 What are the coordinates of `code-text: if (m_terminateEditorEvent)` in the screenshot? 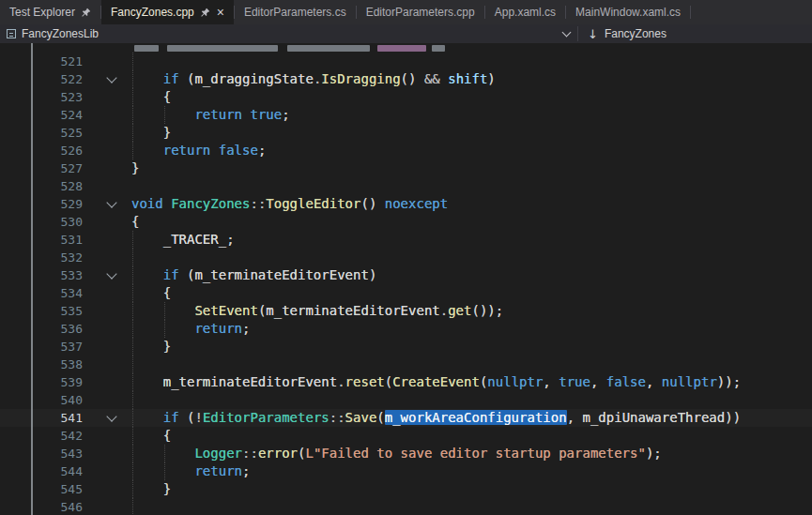 It's located at (253, 276).